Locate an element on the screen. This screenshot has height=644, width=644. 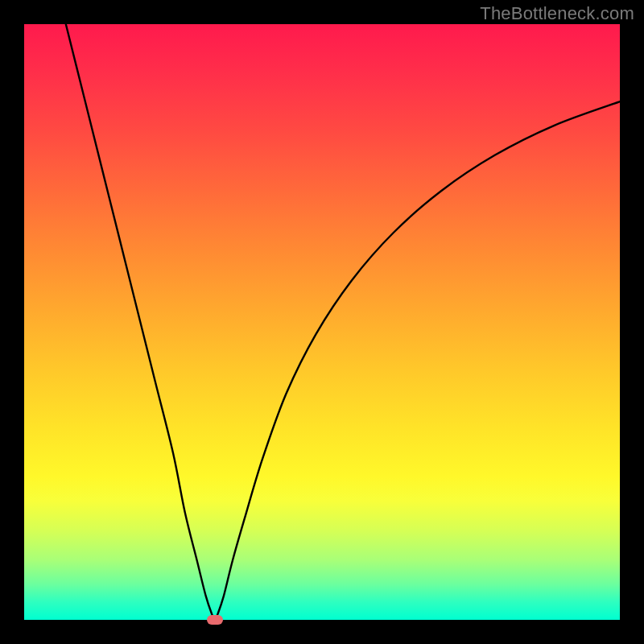
minimum-marker is located at coordinates (215, 620).